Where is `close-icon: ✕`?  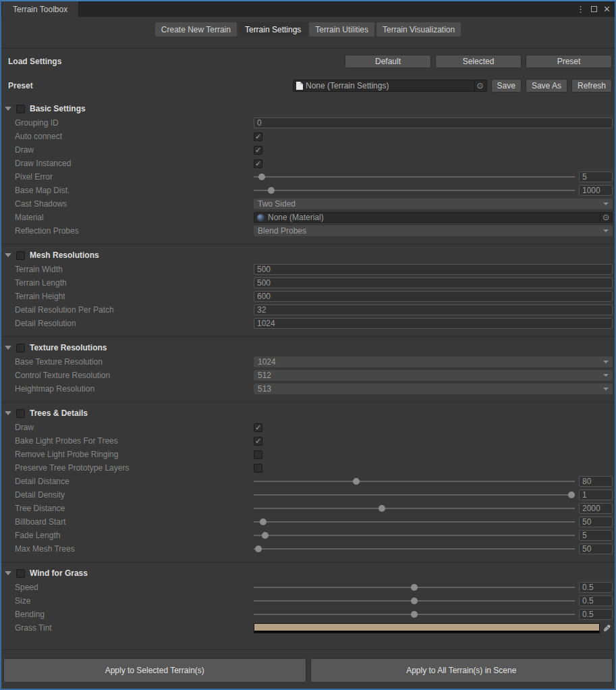
close-icon: ✕ is located at coordinates (607, 9).